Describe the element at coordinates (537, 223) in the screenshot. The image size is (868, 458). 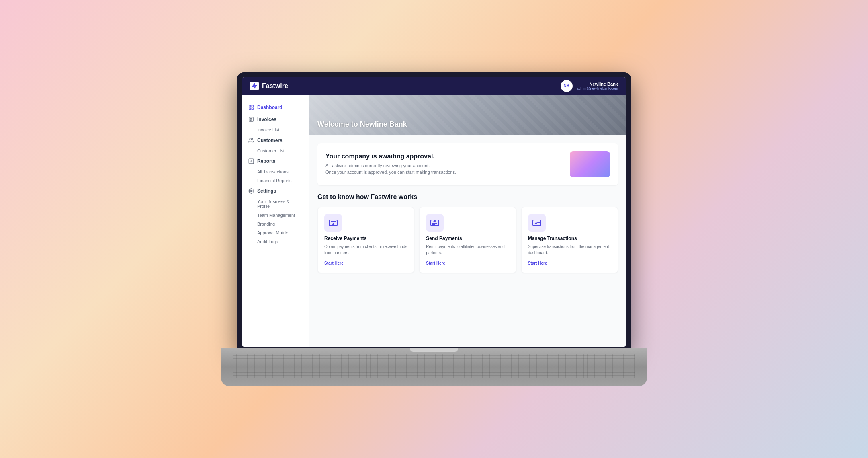
I see `manage-icon-wrap` at that location.